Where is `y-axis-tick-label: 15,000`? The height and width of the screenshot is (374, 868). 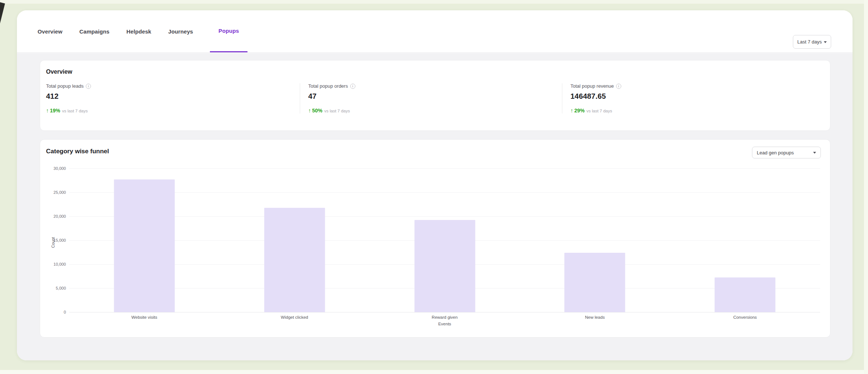 y-axis-tick-label: 15,000 is located at coordinates (60, 240).